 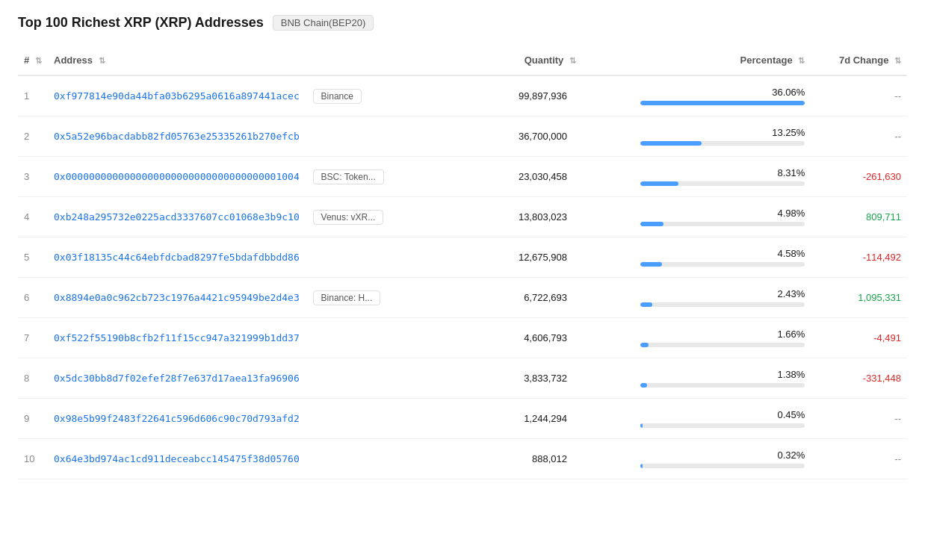 What do you see at coordinates (536, 217) in the screenshot?
I see `cell-quantity: 13,803,023` at bounding box center [536, 217].